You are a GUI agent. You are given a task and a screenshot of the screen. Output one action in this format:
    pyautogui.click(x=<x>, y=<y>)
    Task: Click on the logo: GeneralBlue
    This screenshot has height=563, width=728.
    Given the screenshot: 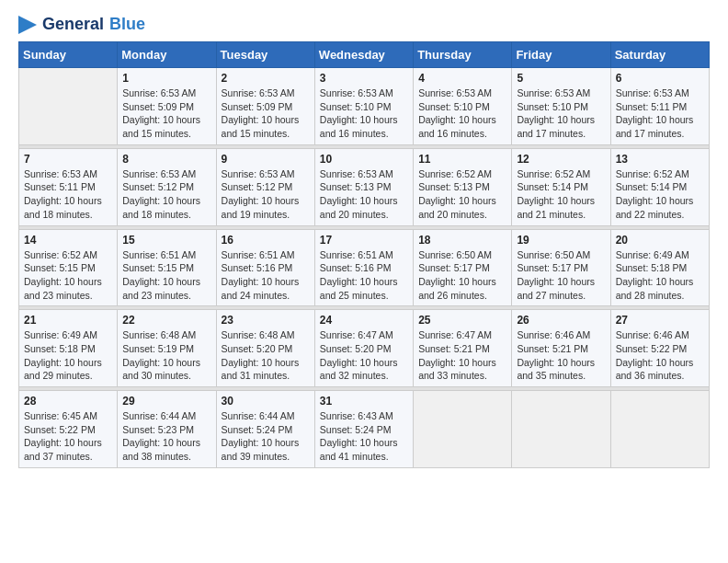 What is the action you would take?
    pyautogui.click(x=82, y=24)
    